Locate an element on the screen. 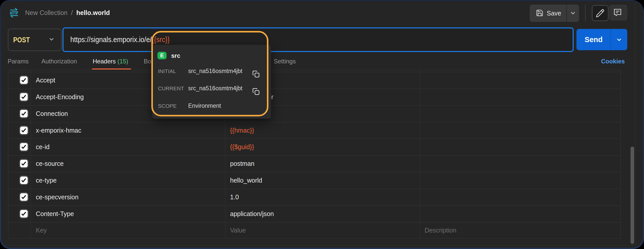 This screenshot has width=644, height=249. svg-text: HTTP is located at coordinates (14, 13).